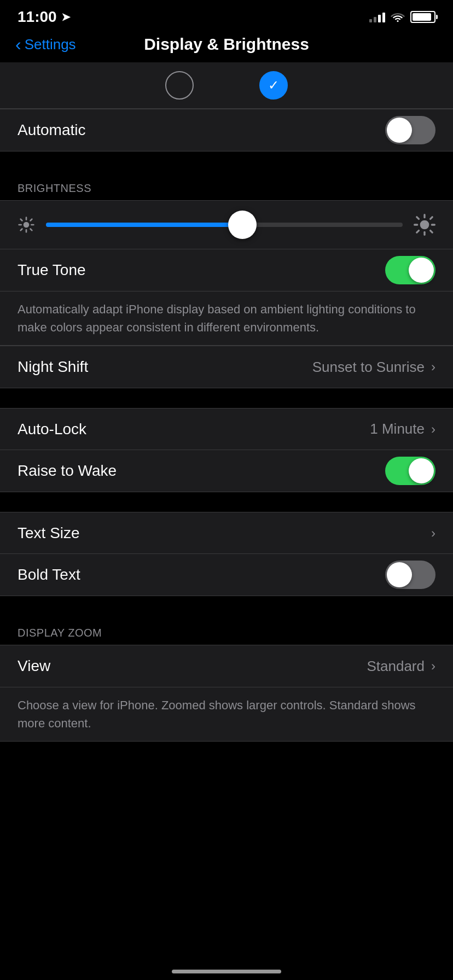 This screenshot has height=980, width=453. Describe the element at coordinates (34, 666) in the screenshot. I see `view-label: View` at that location.